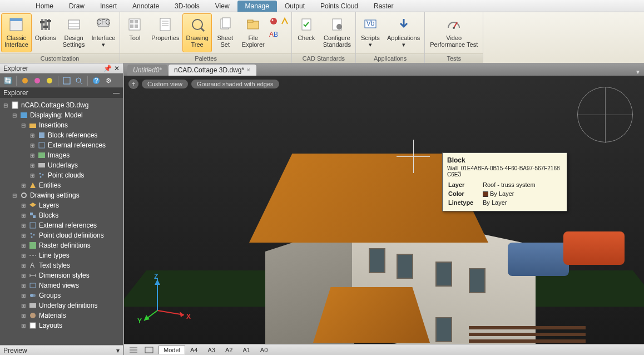 The image size is (644, 355). Describe the element at coordinates (61, 326) in the screenshot. I see `tree-node: ⊞Layouts` at that location.